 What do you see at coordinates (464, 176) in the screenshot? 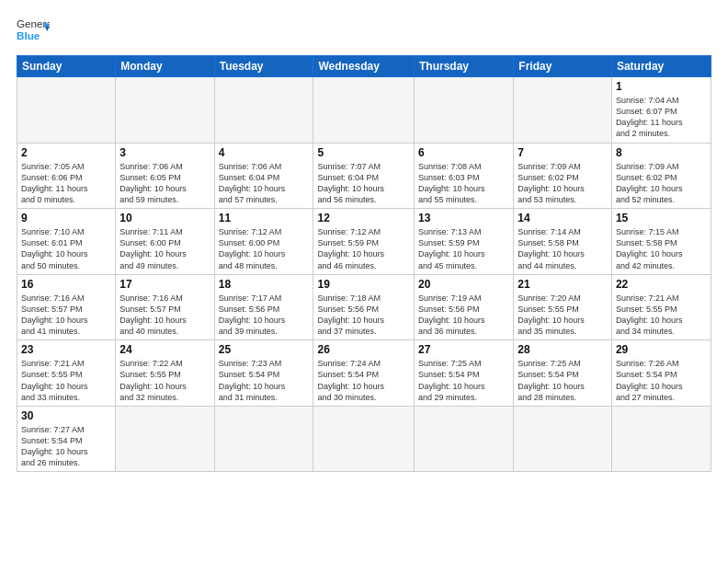
I see `calendar-day-cell: 6Sunrise: 7:08 AM Sunset: 6:03 PM Daylig…` at bounding box center [464, 176].